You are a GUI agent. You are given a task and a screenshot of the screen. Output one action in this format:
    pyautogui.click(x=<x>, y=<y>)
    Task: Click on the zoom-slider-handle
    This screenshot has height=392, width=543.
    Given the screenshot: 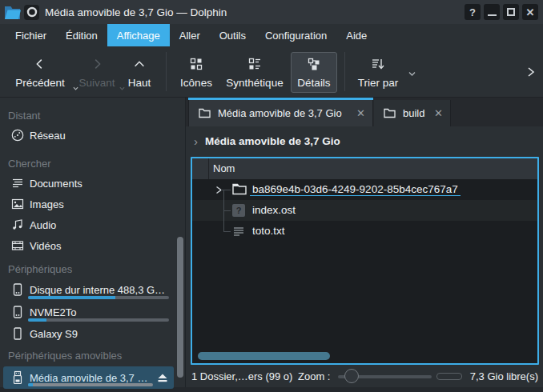 What is the action you would take?
    pyautogui.click(x=352, y=376)
    